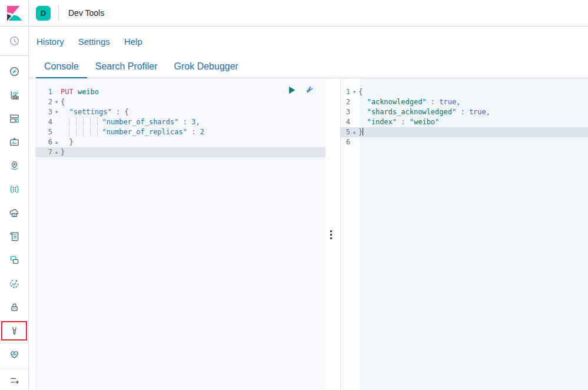 The width and height of the screenshot is (588, 390). What do you see at coordinates (14, 381) in the screenshot?
I see `collapse-icon` at bounding box center [14, 381].